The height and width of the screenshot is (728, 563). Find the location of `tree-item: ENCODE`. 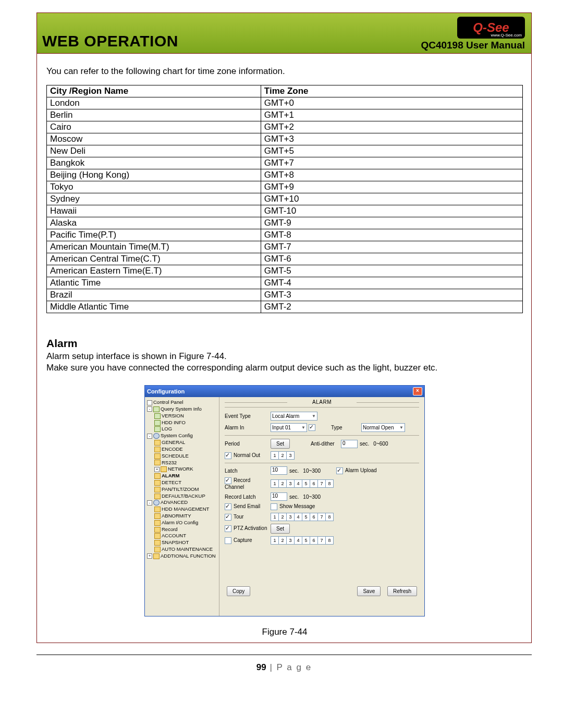

tree-item: ENCODE is located at coordinates (182, 449).